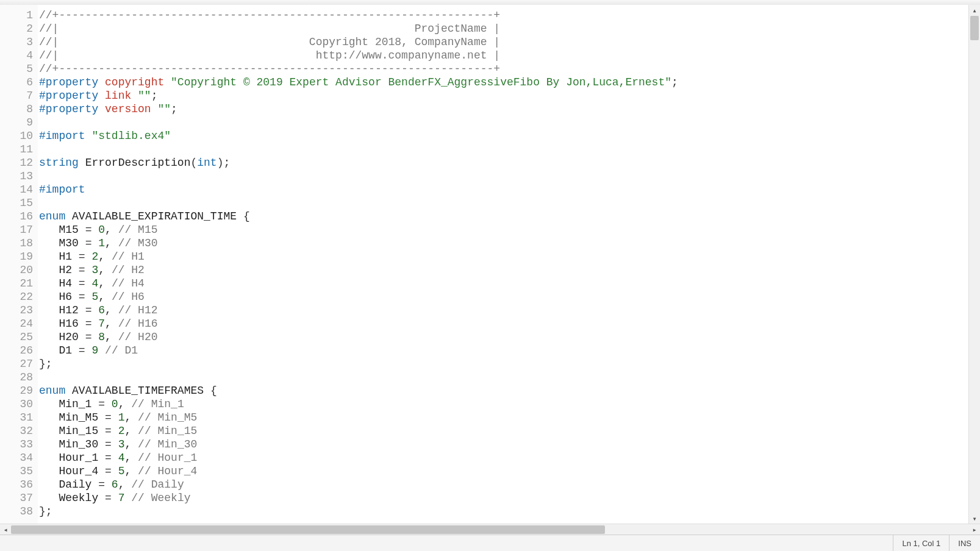 This screenshot has width=980, height=551. I want to click on line-number: 20, so click(19, 270).